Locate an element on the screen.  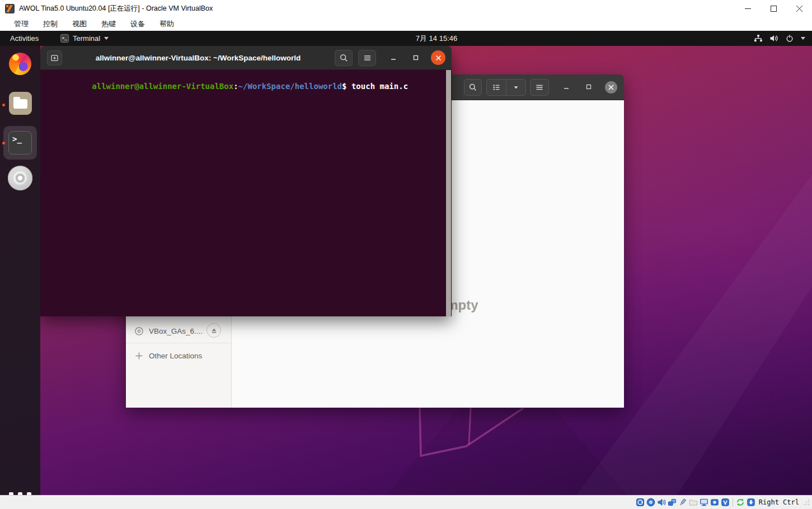
terminal-close-button is located at coordinates (438, 58).